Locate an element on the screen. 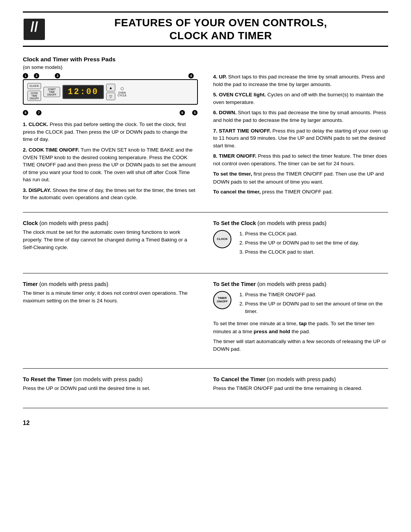 The height and width of the screenshot is (532, 411). instruction-5: 5. OVEN CYCLE light. Cycles on and off w… is located at coordinates (301, 98).